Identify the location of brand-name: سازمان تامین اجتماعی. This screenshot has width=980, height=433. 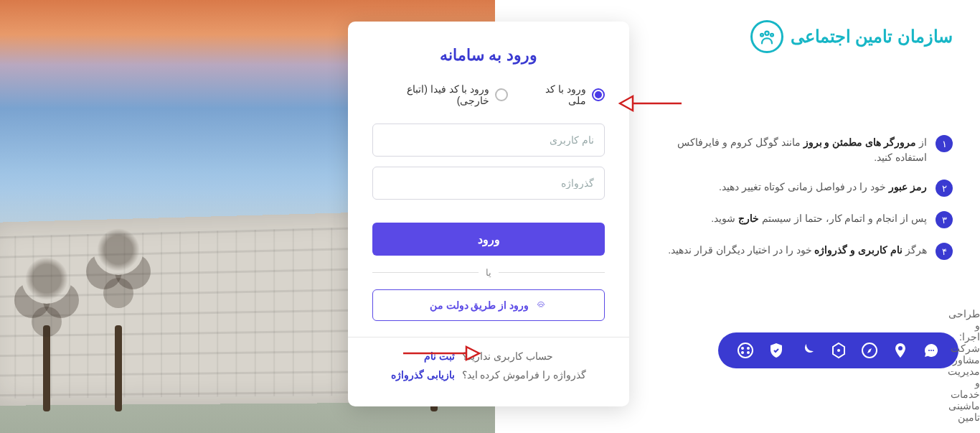
(872, 37).